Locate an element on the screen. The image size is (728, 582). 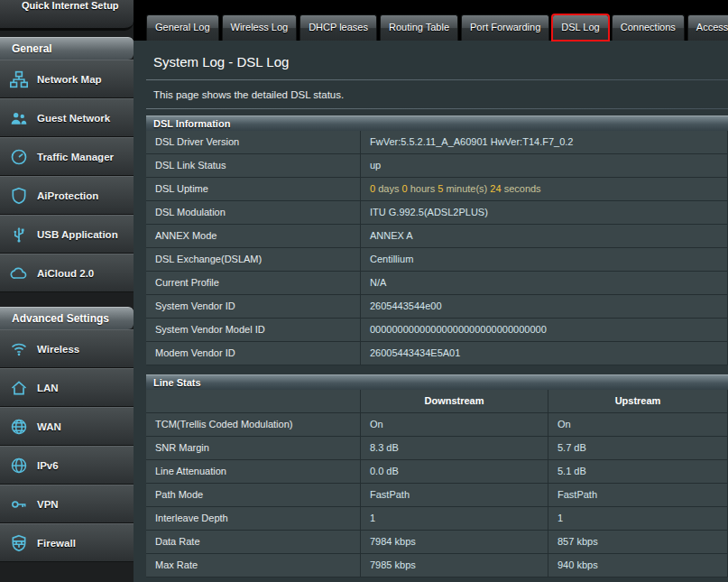
table-row: Path ModeFastPathFastPath is located at coordinates (437, 495).